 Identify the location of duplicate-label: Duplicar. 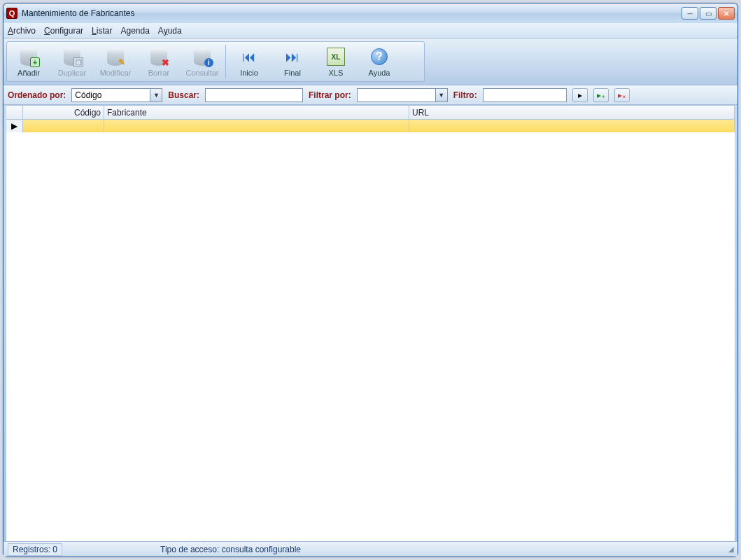
(72, 73).